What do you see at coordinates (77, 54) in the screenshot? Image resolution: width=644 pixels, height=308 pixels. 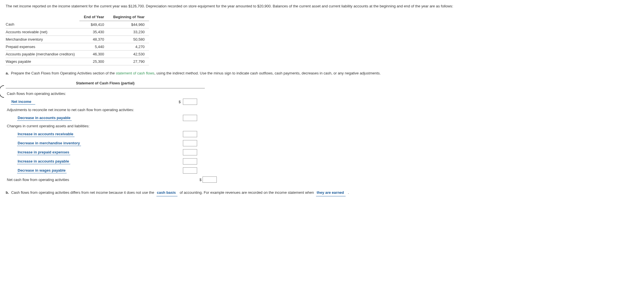 I see `table-row: Accounts payable (merchandise creditors)…` at bounding box center [77, 54].